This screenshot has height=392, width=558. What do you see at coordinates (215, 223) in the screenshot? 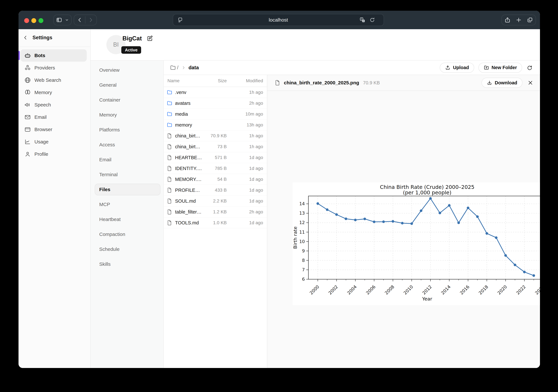
I see `table-row: TOOLS.md1.0 KB1d ago` at bounding box center [215, 223].